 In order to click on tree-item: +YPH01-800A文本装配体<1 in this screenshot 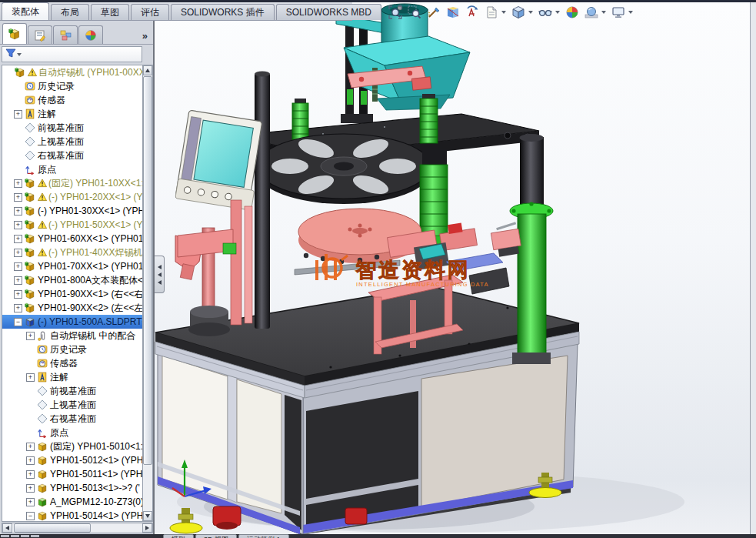, I will do `click(72, 280)`.